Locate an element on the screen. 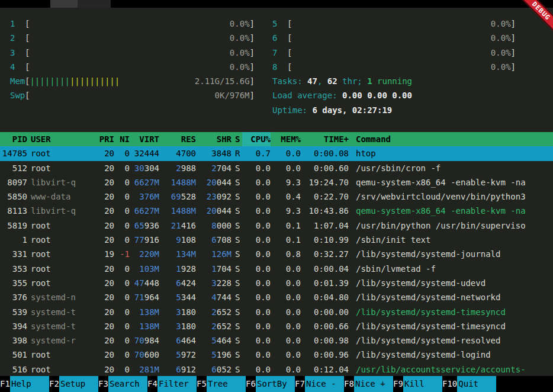 The height and width of the screenshot is (392, 553). cell-user: systemd-n is located at coordinates (55, 297).